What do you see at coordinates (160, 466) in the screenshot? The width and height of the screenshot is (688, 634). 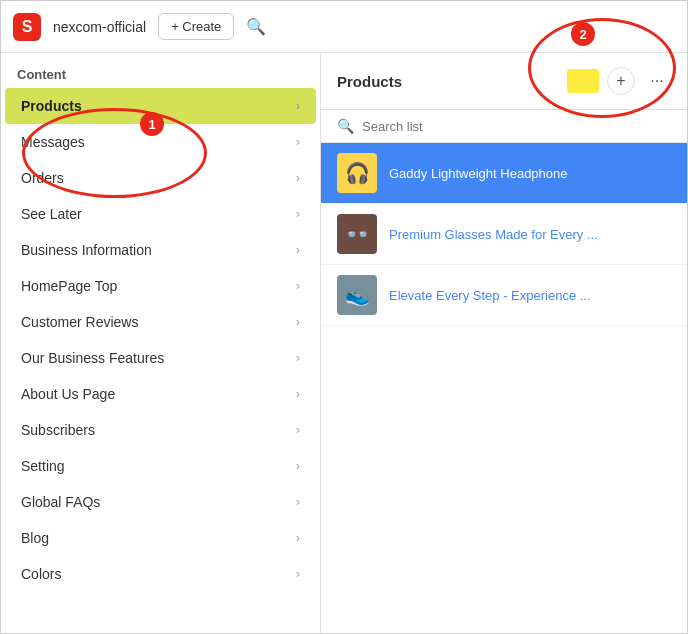 I see `sidebar-item-setting: Setting ›` at bounding box center [160, 466].